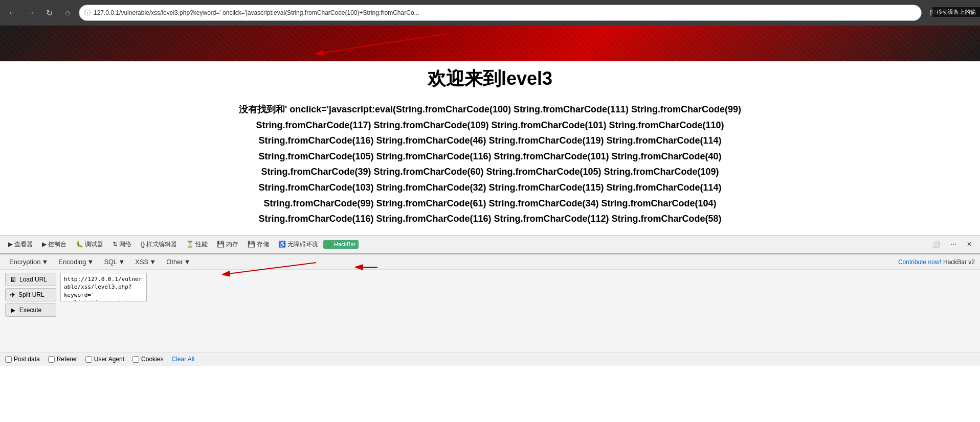 This screenshot has width=980, height=422. What do you see at coordinates (258, 244) in the screenshot?
I see `tab-storage: 💾 存储` at bounding box center [258, 244].